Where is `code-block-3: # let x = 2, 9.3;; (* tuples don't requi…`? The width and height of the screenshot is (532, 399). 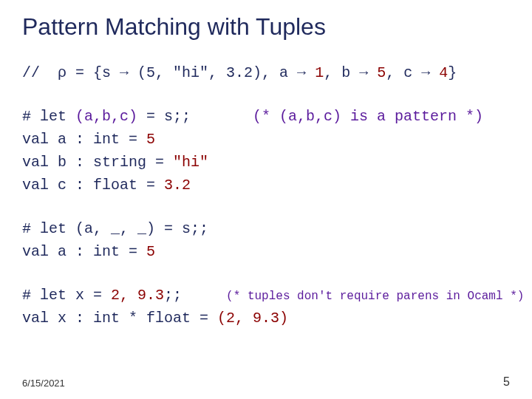
code-block-3: # let x = 2, 9.3;; (* tuples don't requi… is located at coordinates (266, 307).